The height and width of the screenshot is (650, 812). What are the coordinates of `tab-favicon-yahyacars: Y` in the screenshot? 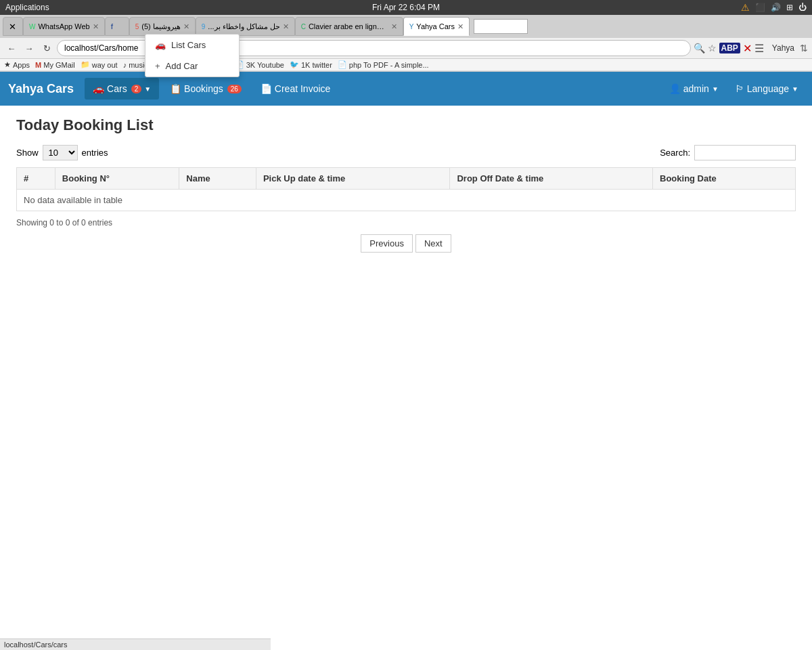 It's located at (411, 27).